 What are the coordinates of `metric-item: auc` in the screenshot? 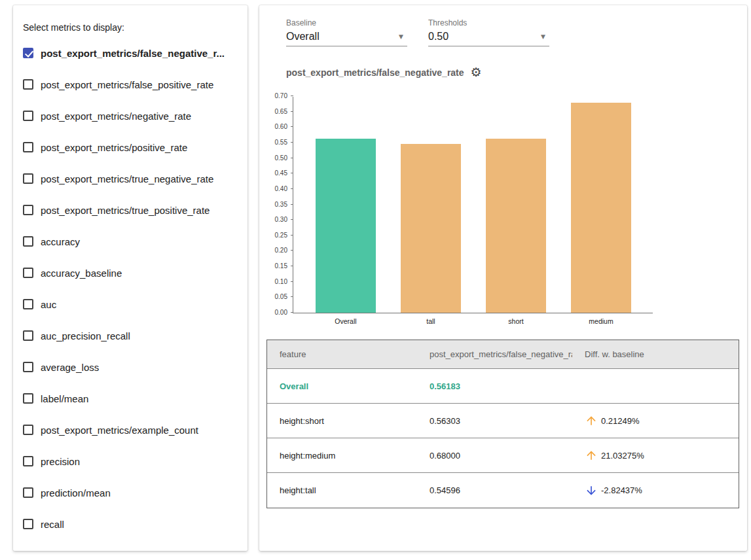 It's located at (130, 304).